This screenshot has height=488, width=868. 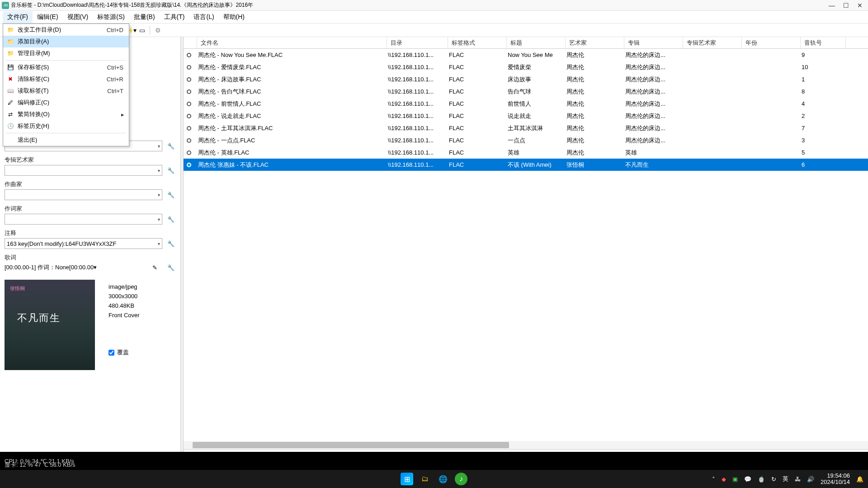 What do you see at coordinates (158, 30) in the screenshot?
I see `settings-icon: ⚙` at bounding box center [158, 30].